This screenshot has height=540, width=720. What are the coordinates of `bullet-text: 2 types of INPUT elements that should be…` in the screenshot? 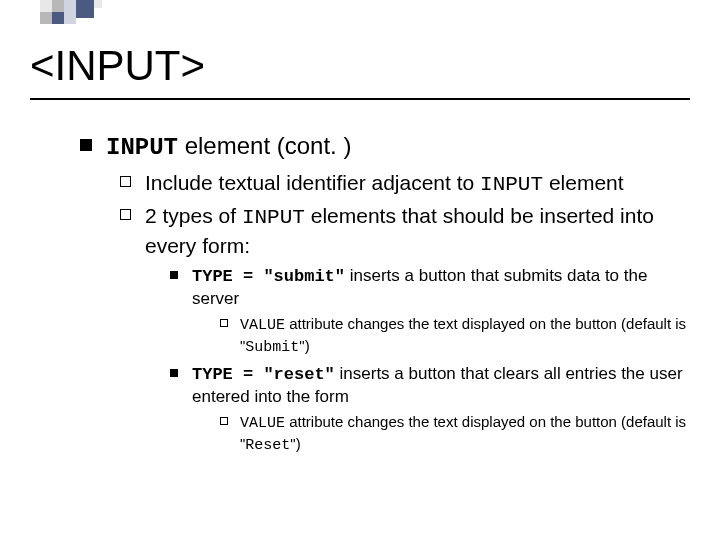 It's located at (418, 230).